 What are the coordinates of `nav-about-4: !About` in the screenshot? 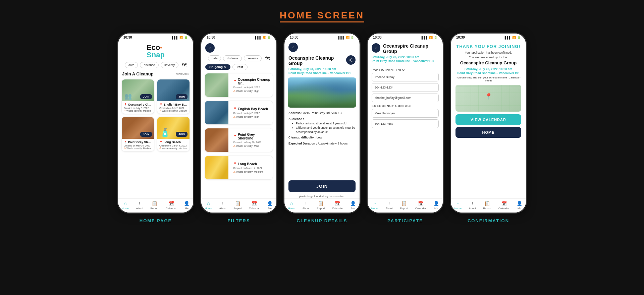 It's located at (389, 205).